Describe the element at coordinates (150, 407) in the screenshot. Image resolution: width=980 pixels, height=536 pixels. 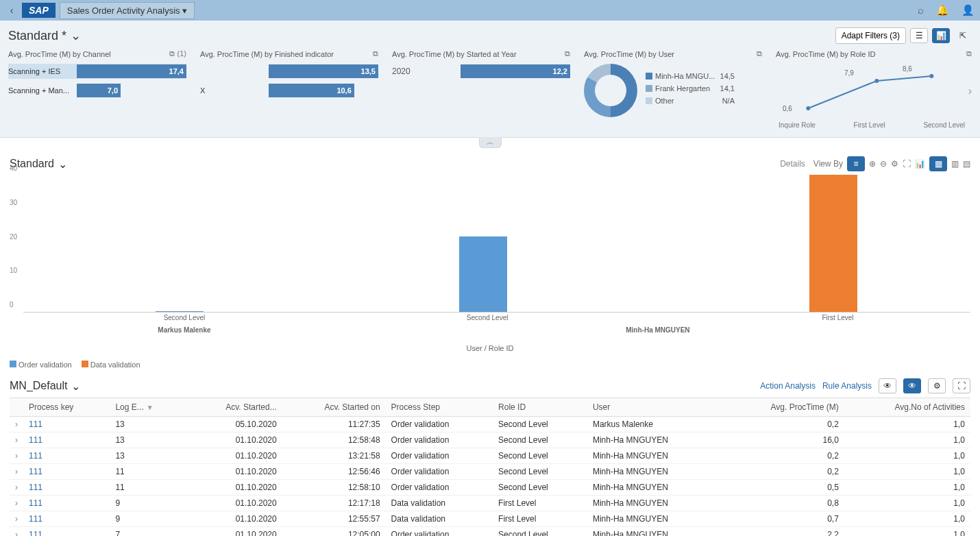
I see `filter-icon: ▼` at that location.